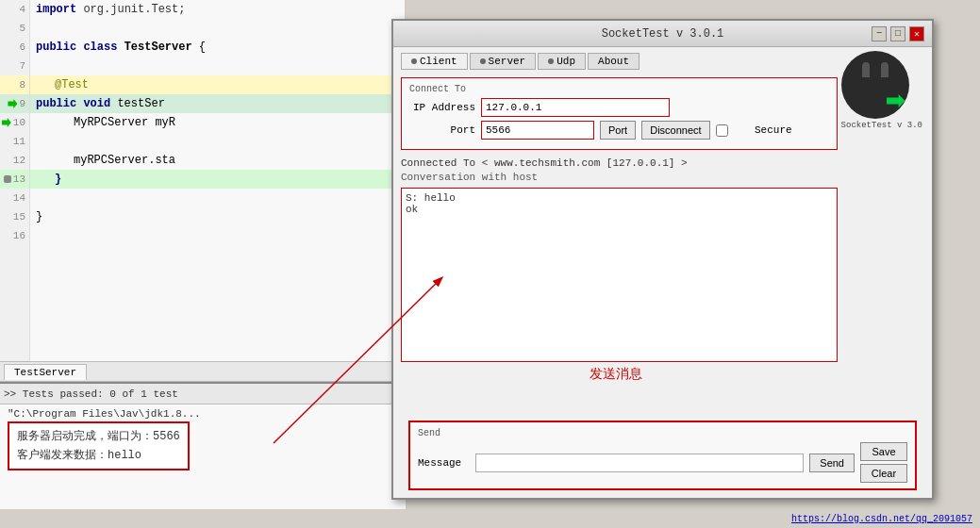 Image resolution: width=980 pixels, height=528 pixels. I want to click on connect-section-label: Connect To, so click(619, 89).